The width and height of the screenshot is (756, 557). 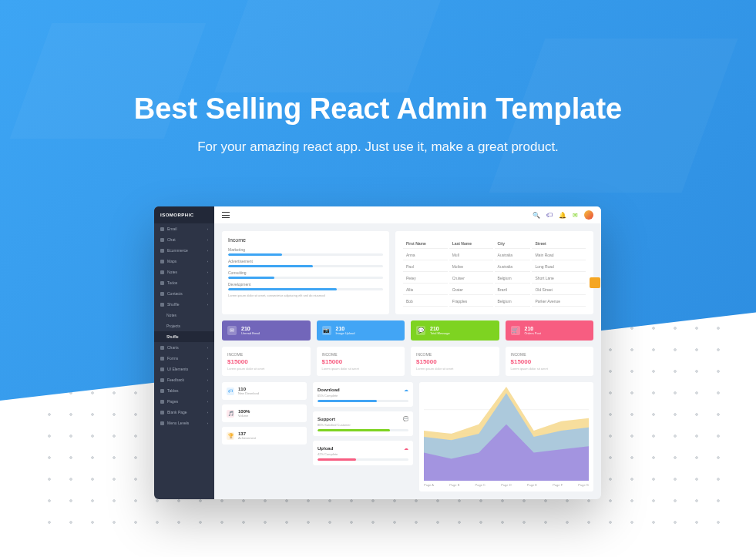 What do you see at coordinates (506, 437) in the screenshot?
I see `chart-card: Page APage BPage CPage DPage EPage FPage…` at bounding box center [506, 437].